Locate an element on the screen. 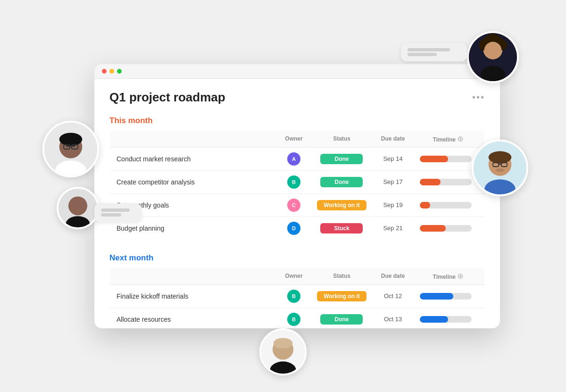 This screenshot has width=566, height=392. task-name-cell: Finalize kickoff materials is located at coordinates (194, 296).